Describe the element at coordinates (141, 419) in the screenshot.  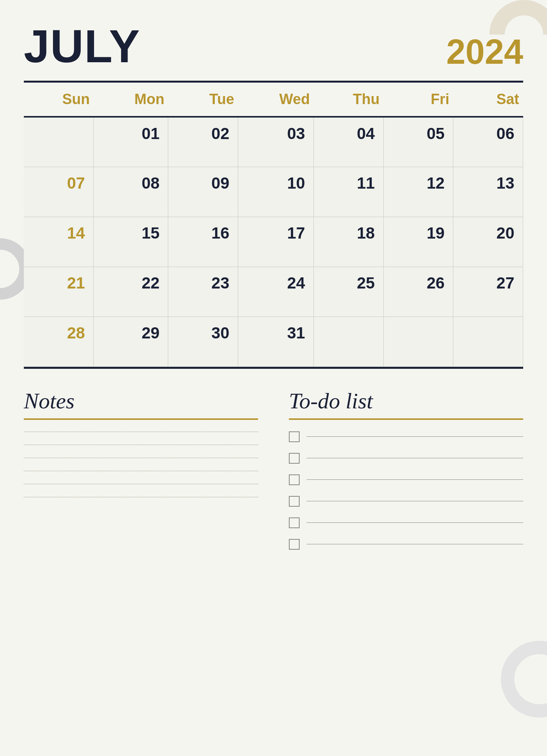
I see `notes-underline` at that location.